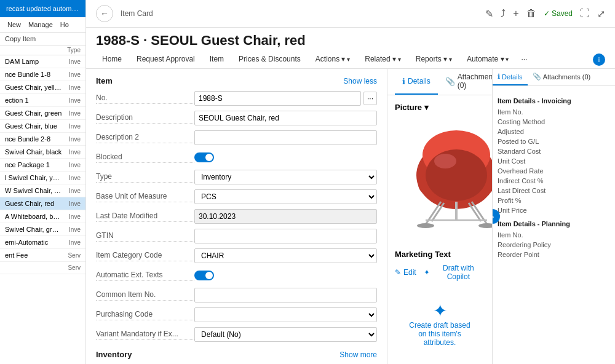 This screenshot has height=364, width=615. Describe the element at coordinates (43, 191) in the screenshot. I see `sidebar-list-item: W Swivel Chair, redInve` at that location.